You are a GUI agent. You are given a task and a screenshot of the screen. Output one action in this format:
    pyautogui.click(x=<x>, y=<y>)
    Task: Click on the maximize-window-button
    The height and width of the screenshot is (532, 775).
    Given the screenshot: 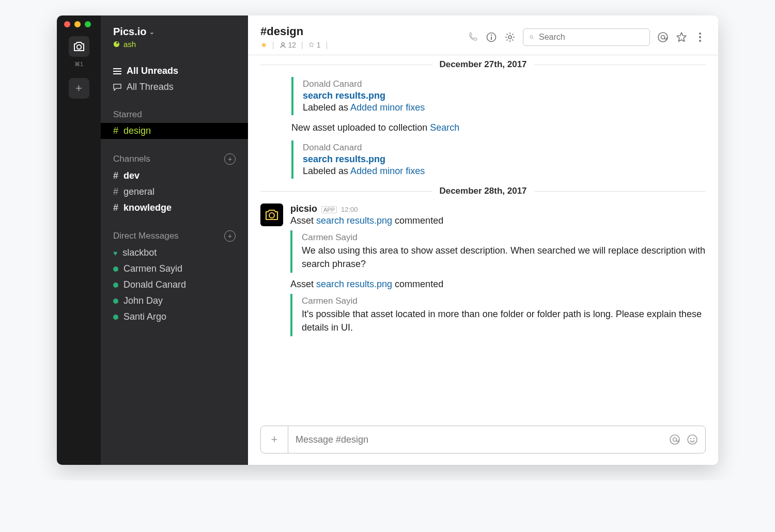 What is the action you would take?
    pyautogui.click(x=88, y=24)
    